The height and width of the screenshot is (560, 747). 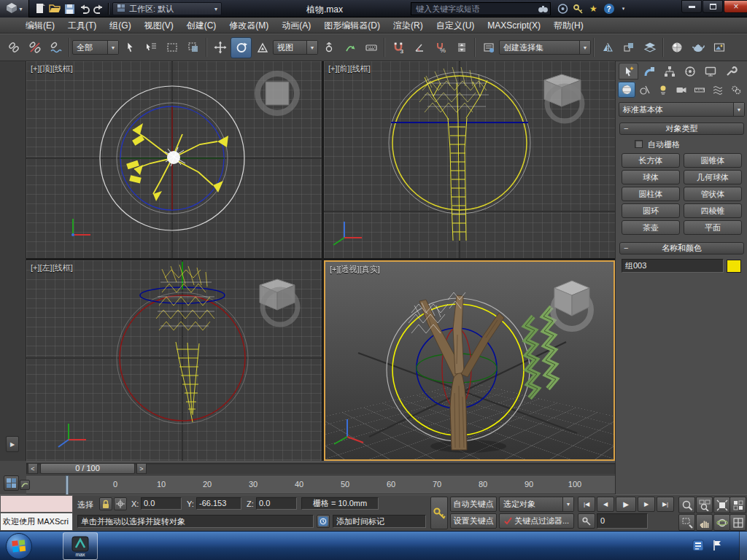 I want to click on menu-item-maxscript: MAXScript(X), so click(x=514, y=26).